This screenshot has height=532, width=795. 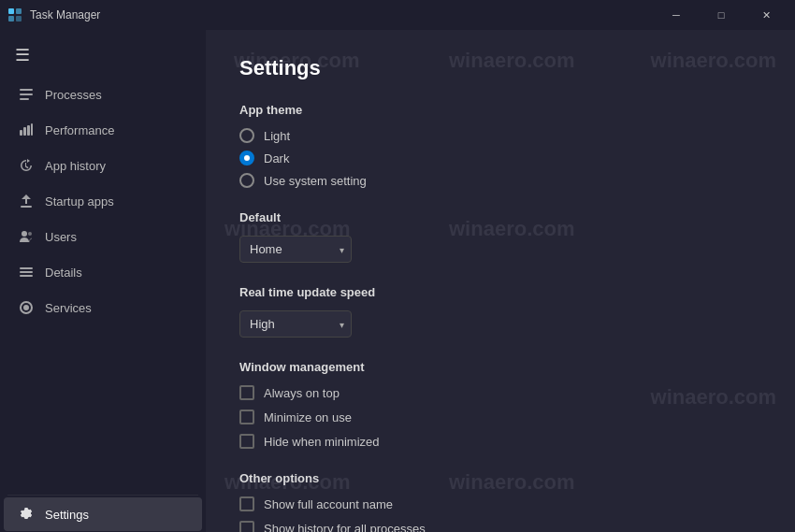 What do you see at coordinates (247, 441) in the screenshot?
I see `checkbox-box-hide-when-minimized` at bounding box center [247, 441].